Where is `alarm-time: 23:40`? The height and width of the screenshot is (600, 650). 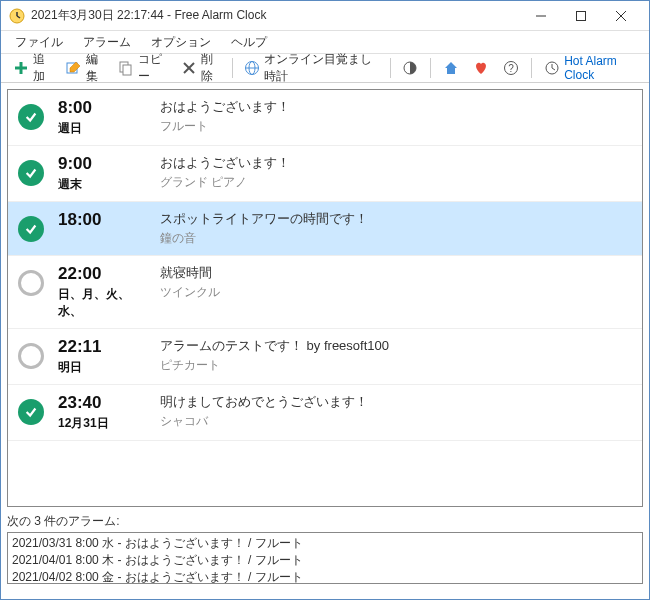 alarm-time: 23:40 is located at coordinates (103, 403).